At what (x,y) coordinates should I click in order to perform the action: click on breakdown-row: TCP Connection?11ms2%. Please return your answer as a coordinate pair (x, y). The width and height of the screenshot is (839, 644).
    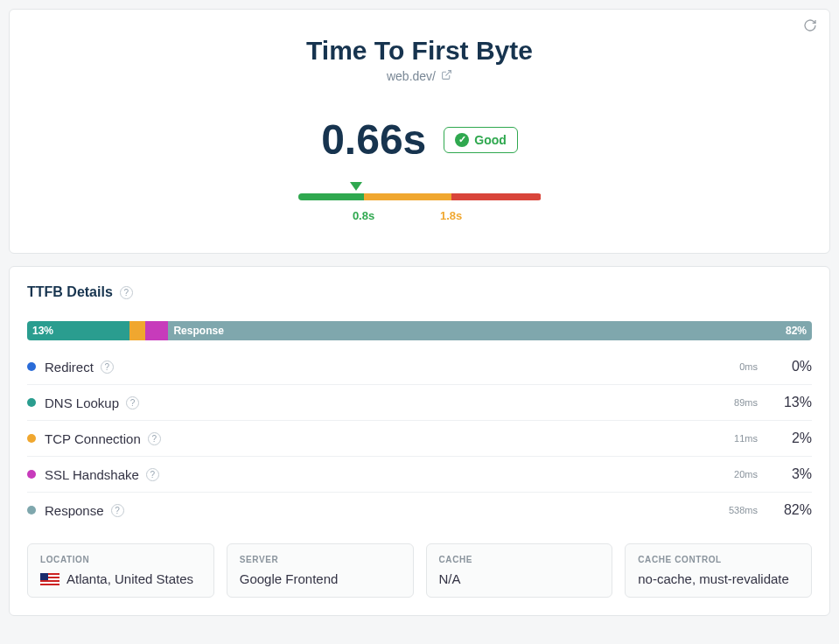
    Looking at the image, I should click on (420, 439).